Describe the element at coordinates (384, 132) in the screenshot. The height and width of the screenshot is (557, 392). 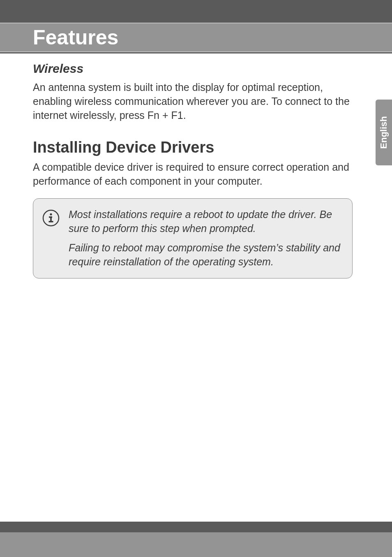
I see `language-tab: English` at that location.